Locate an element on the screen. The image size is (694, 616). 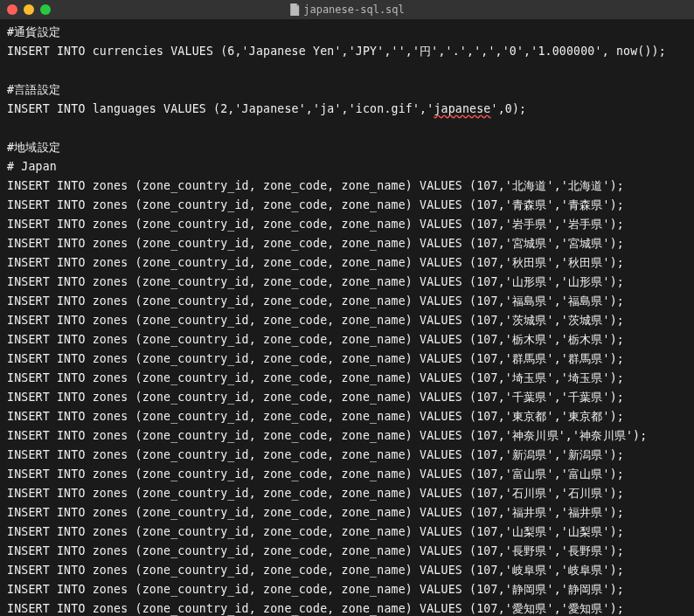
window-titlebar: japanese-sql.sql is located at coordinates (347, 10).